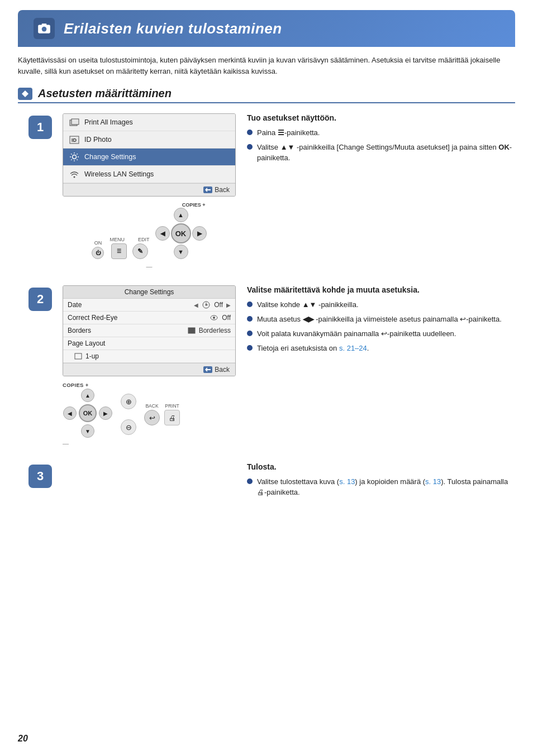 This screenshot has width=533, height=756. I want to click on step-2-bullet-4: Tietoja eri asetuksista on s. 21–24., so click(381, 348).